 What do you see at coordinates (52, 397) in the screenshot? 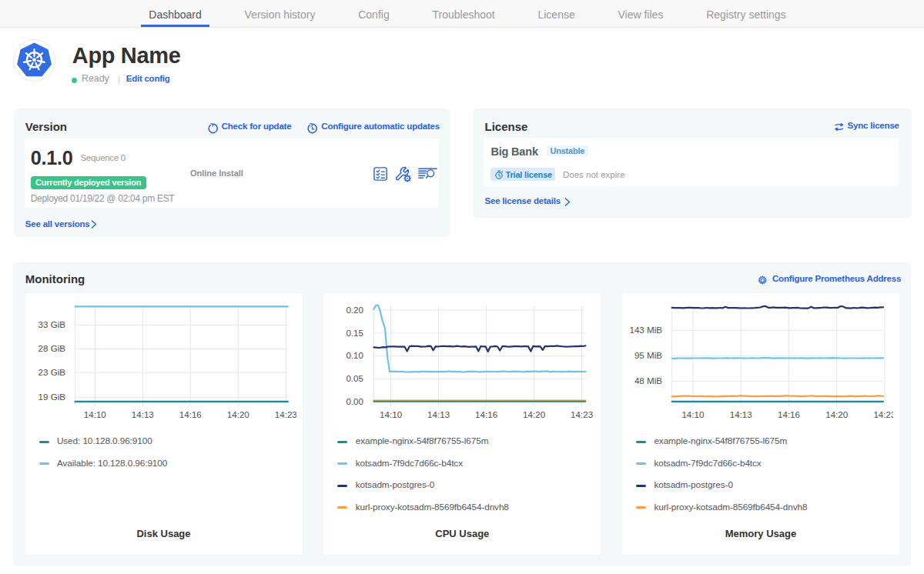
I see `svg-text: 19 GiB` at bounding box center [52, 397].